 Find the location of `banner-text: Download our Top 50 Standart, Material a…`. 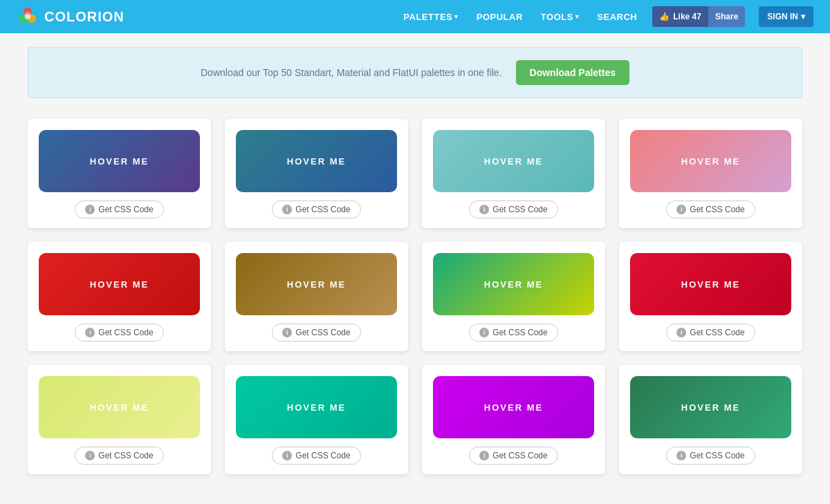

banner-text: Download our Top 50 Standart, Material a… is located at coordinates (351, 73).